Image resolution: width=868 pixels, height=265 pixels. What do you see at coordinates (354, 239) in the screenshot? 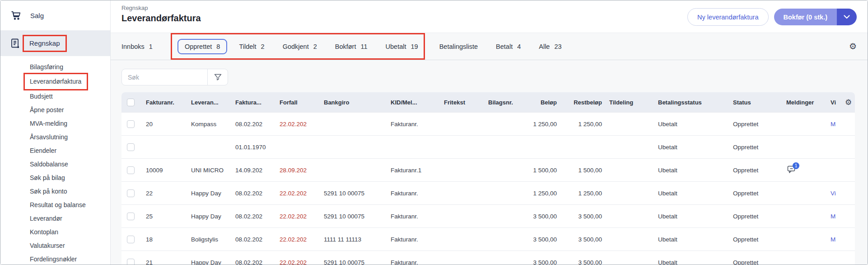
I see `cell-bankgiro: 1111 11 11113` at bounding box center [354, 239].